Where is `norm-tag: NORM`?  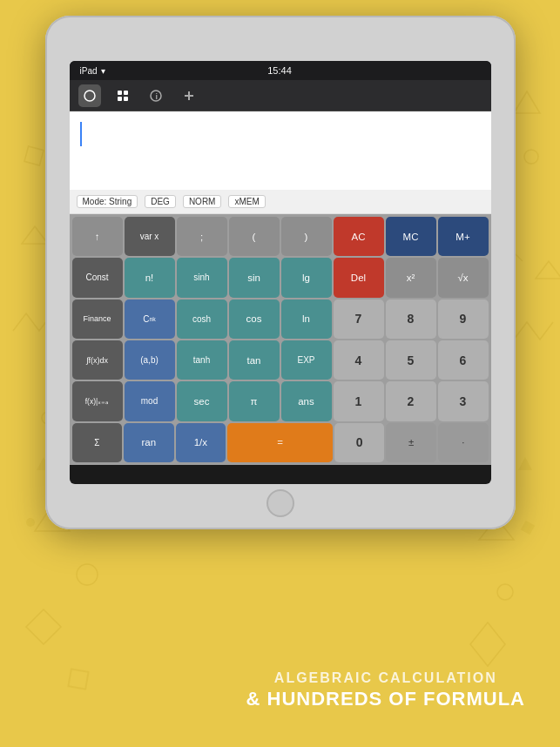 norm-tag: NORM is located at coordinates (202, 202).